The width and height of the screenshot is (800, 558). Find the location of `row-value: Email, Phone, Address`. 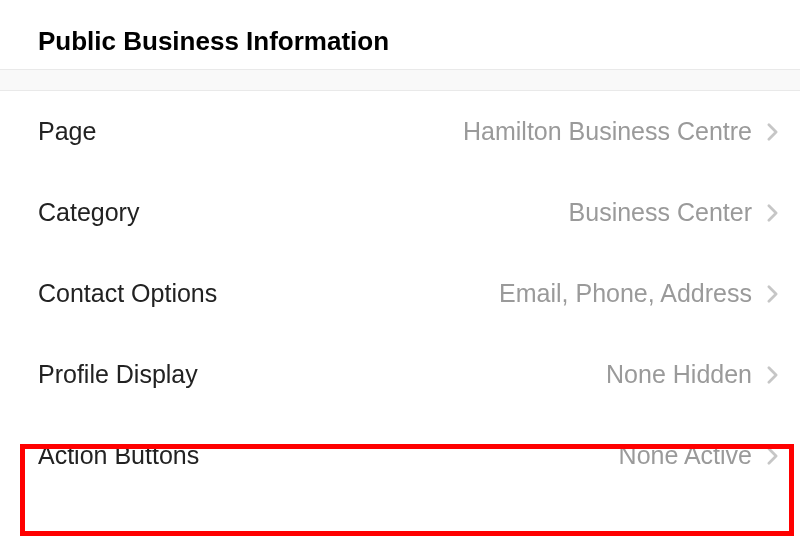

row-value: Email, Phone, Address is located at coordinates (626, 294).